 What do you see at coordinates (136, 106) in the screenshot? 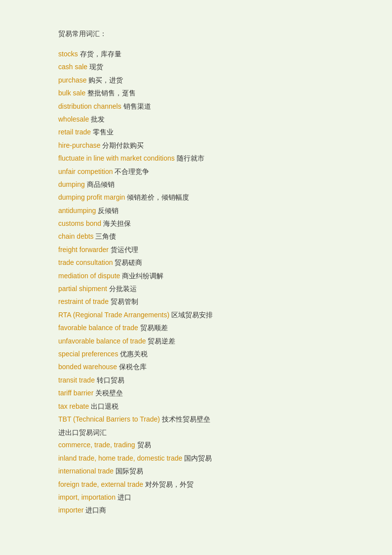
I see `chinese-translation: 销售渠道` at bounding box center [136, 106].